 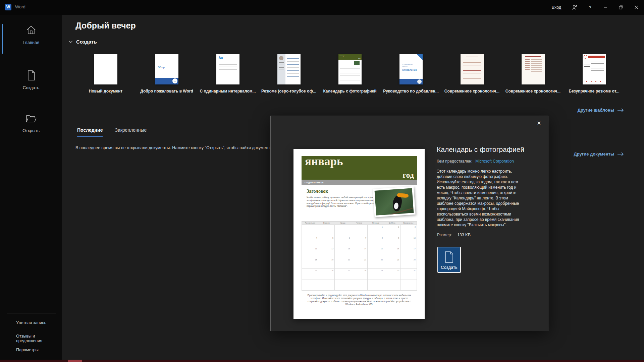 What do you see at coordinates (410, 66) in the screenshot?
I see `thumb-toc-small-text: Вставка вашего первого` at bounding box center [410, 66].